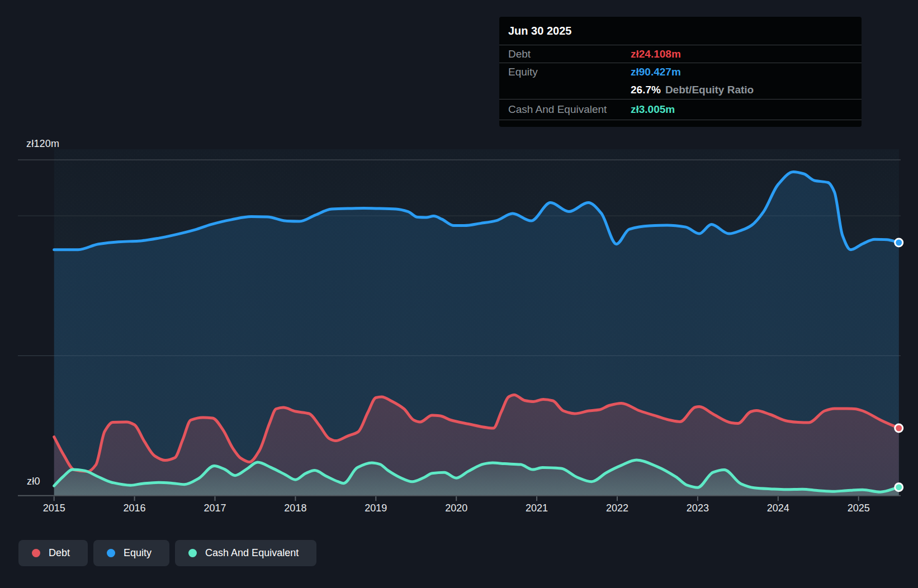 This screenshot has height=588, width=918. What do you see at coordinates (59, 553) in the screenshot?
I see `legend-debt-label: Debt` at bounding box center [59, 553].